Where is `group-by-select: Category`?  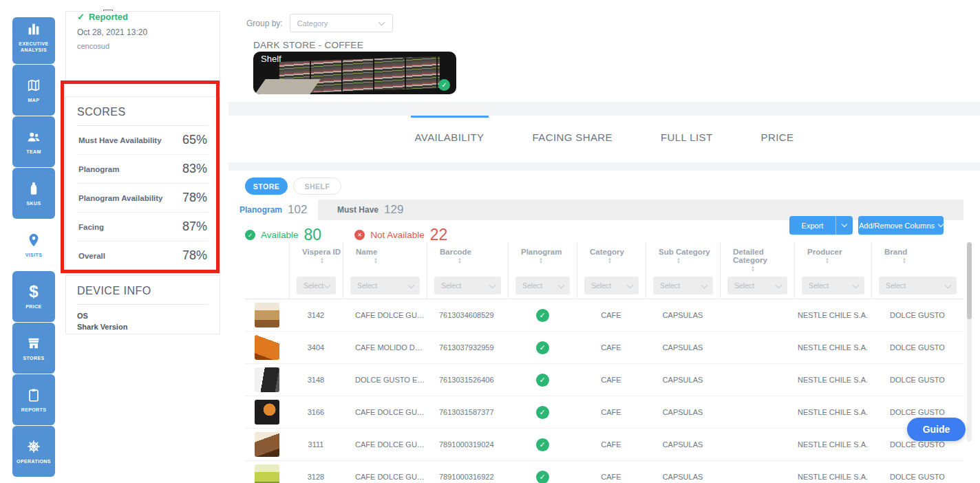
group-by-select: Category is located at coordinates (341, 23).